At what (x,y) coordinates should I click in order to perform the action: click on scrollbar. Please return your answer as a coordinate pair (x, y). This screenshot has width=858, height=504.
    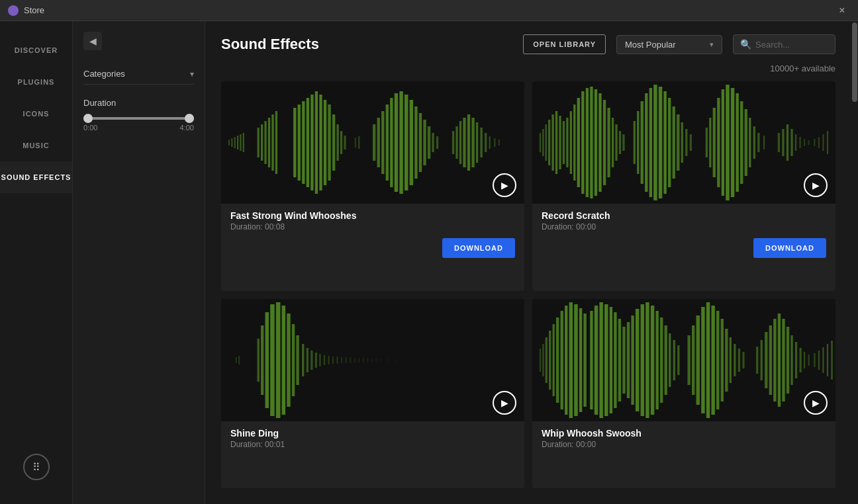
    Looking at the image, I should click on (855, 263).